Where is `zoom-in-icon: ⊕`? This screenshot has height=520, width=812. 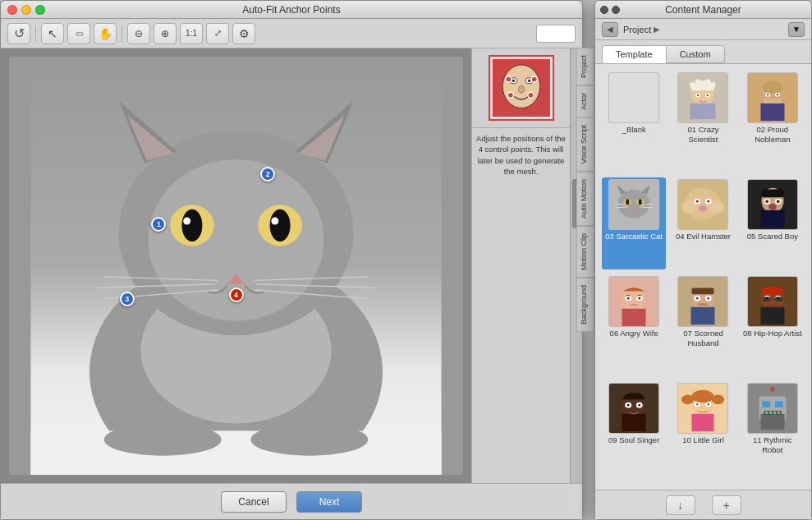
zoom-in-icon: ⊕ is located at coordinates (165, 34).